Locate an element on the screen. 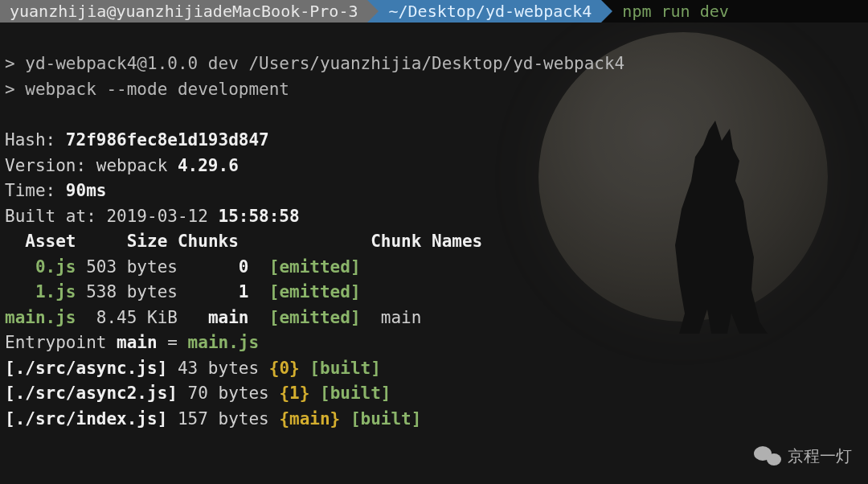  entrypoint-line: Entrypoint main = main.js is located at coordinates (433, 343).